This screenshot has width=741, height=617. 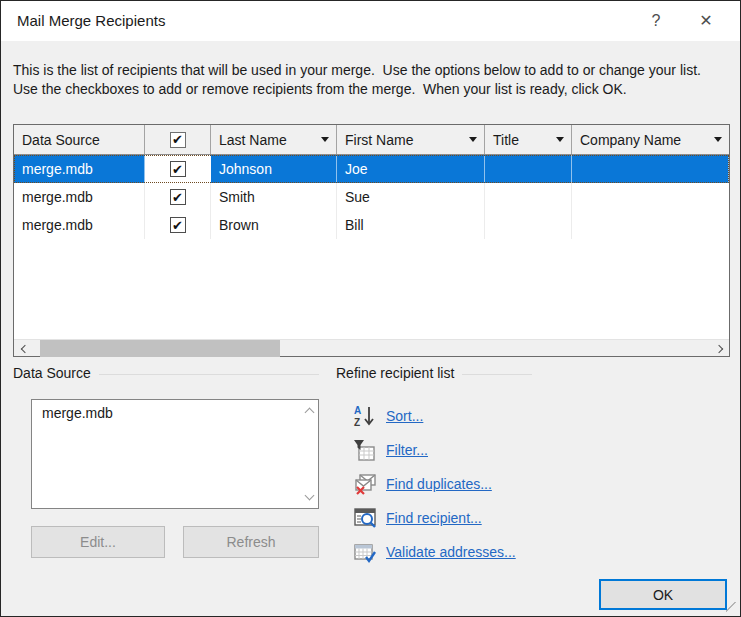 What do you see at coordinates (175, 413) in the screenshot?
I see `list-item: merge.mdb` at bounding box center [175, 413].